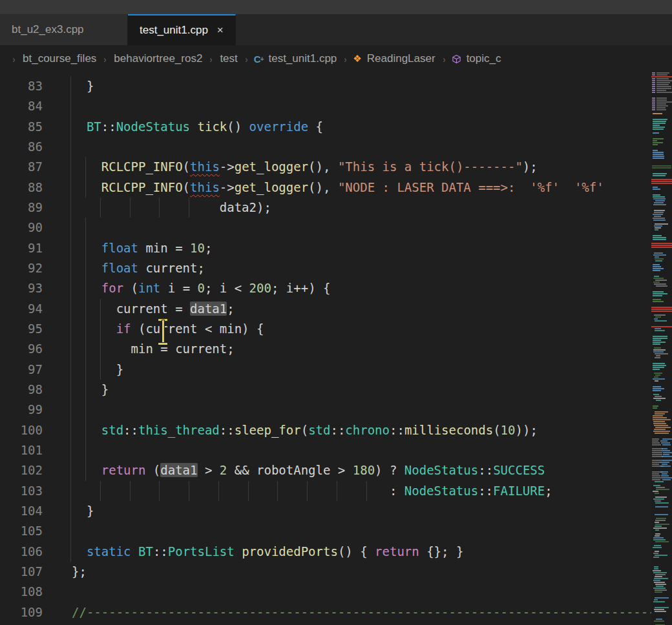  Describe the element at coordinates (326, 248) in the screenshot. I see `code-line-91: 91 float min = 10;` at that location.